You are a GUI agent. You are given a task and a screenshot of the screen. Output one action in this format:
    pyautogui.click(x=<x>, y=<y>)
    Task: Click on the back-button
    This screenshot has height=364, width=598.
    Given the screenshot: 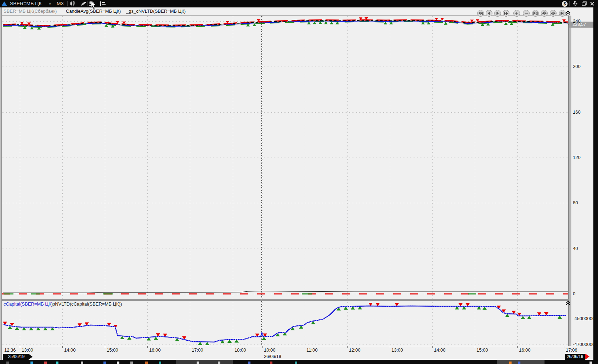 What is the action you would take?
    pyautogui.click(x=489, y=13)
    